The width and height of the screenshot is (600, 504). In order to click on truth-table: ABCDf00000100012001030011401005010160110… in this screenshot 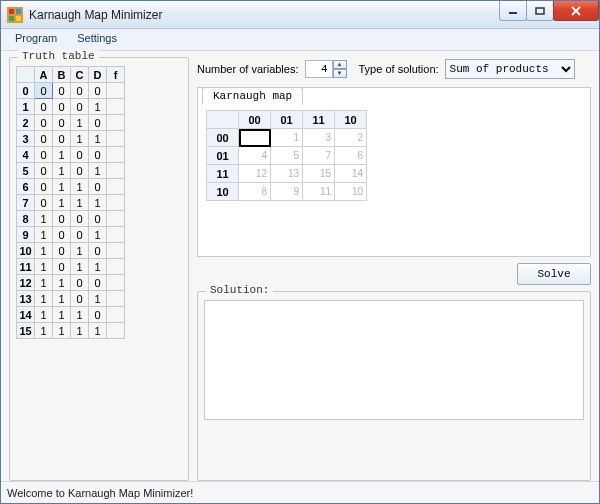, I will do `click(70, 202)`.